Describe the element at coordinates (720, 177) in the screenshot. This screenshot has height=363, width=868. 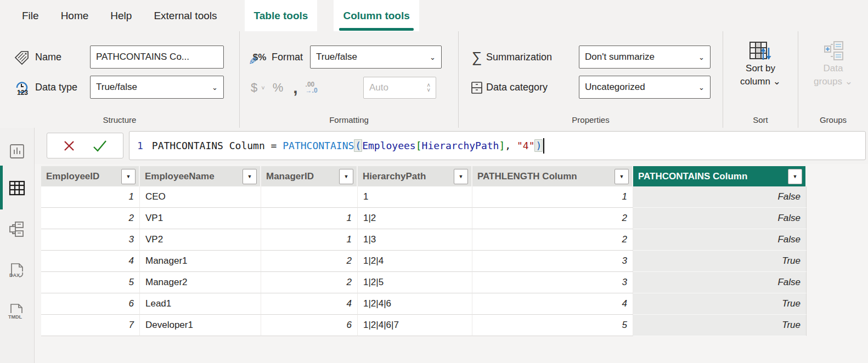
I see `column-header-pathcontains-column: PATHCONTAINS Column▼` at that location.